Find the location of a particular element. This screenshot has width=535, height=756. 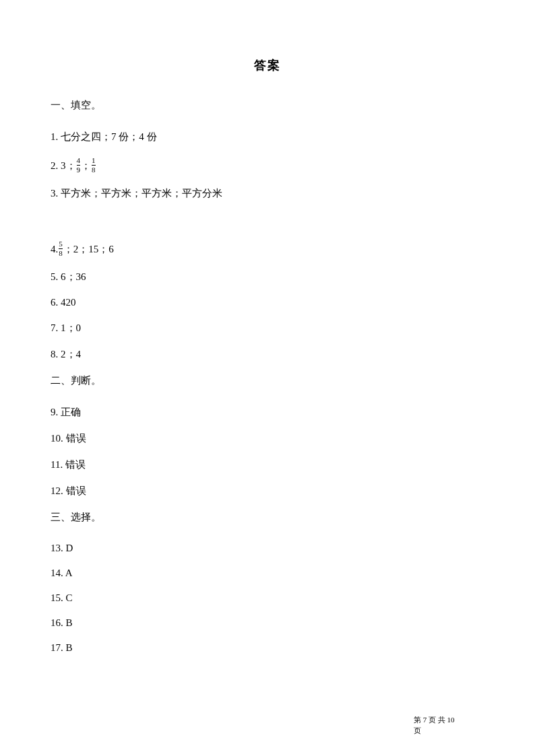

answer-16: 16. B is located at coordinates (268, 623).